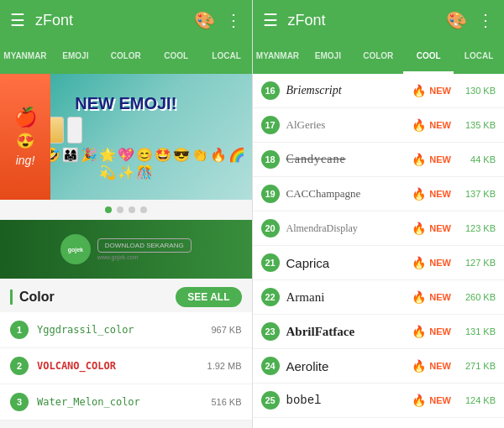 The image size is (504, 428). What do you see at coordinates (418, 400) in the screenshot?
I see `fire-icon-25: 🔥` at bounding box center [418, 400].